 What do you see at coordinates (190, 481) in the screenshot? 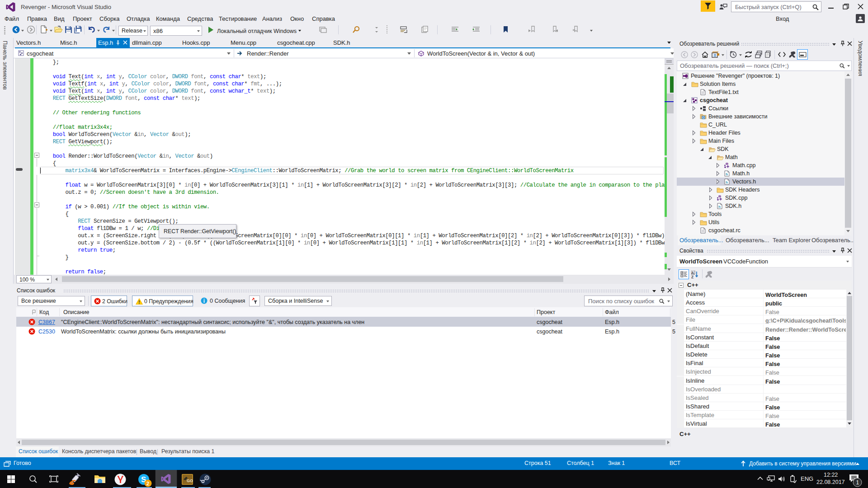
I see `svg-text: GO` at bounding box center [190, 481].